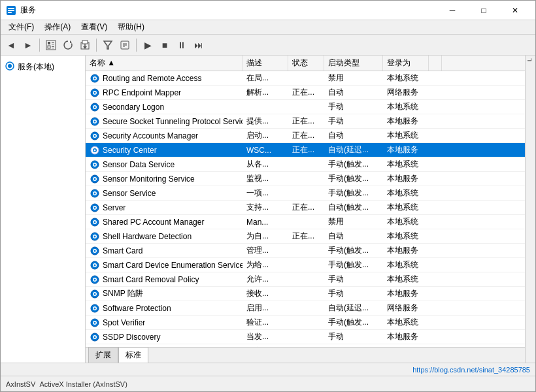  Describe the element at coordinates (484, 10) in the screenshot. I see `window-controls: ─ □ ✕` at that location.